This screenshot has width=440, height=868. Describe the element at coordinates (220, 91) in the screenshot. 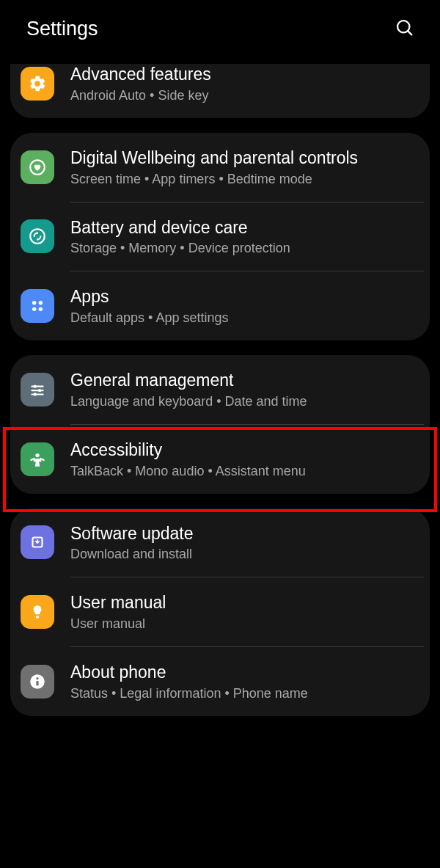

I see `settings-group: Advanced featuresAndroid Auto • Side key` at that location.